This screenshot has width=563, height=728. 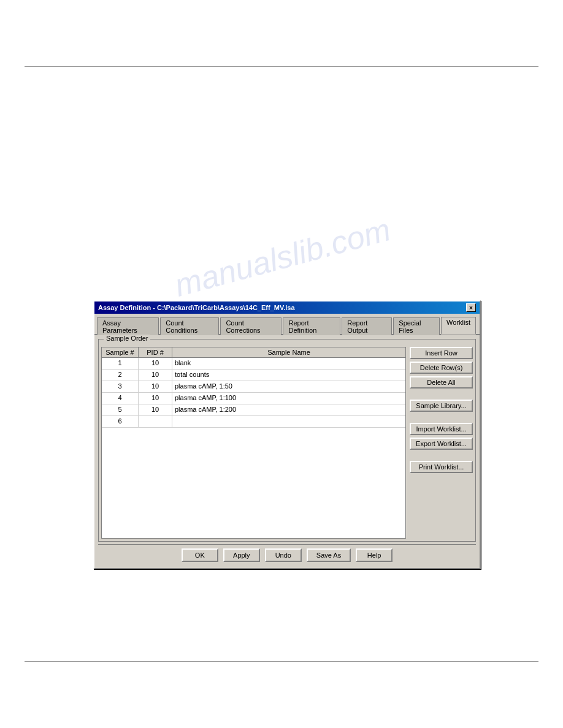 I want to click on cell-sample-4: 4, so click(x=120, y=398).